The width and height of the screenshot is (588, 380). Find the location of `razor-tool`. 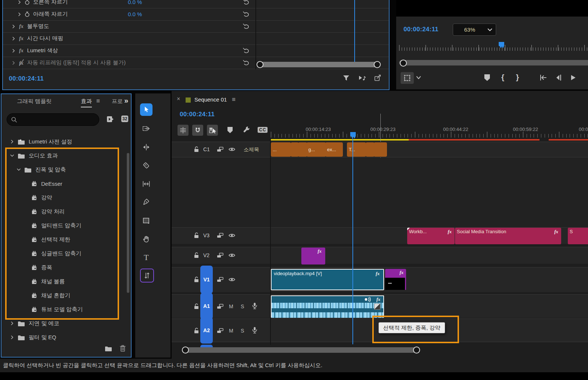

razor-tool is located at coordinates (146, 166).